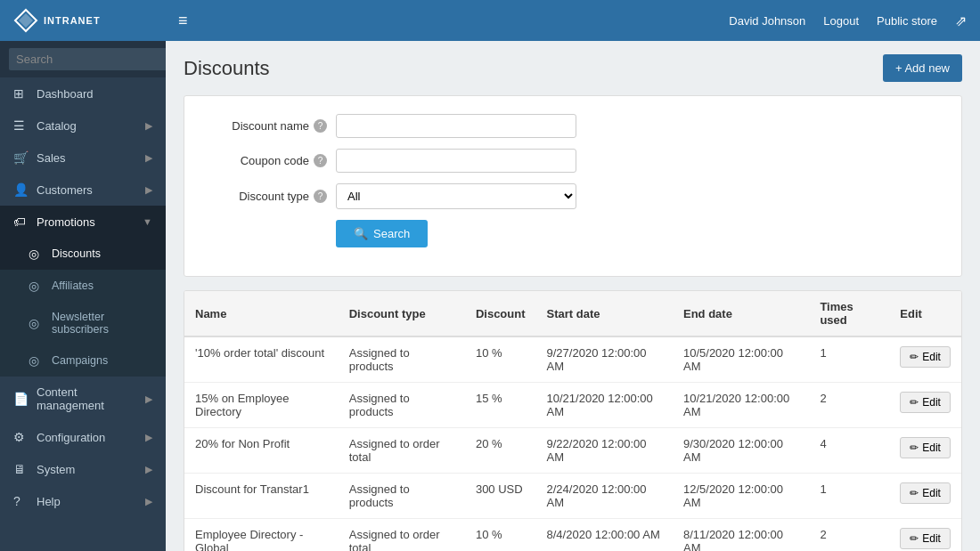 The width and height of the screenshot is (980, 551). What do you see at coordinates (52, 158) in the screenshot?
I see `sidebar-item-label: Sales` at bounding box center [52, 158].